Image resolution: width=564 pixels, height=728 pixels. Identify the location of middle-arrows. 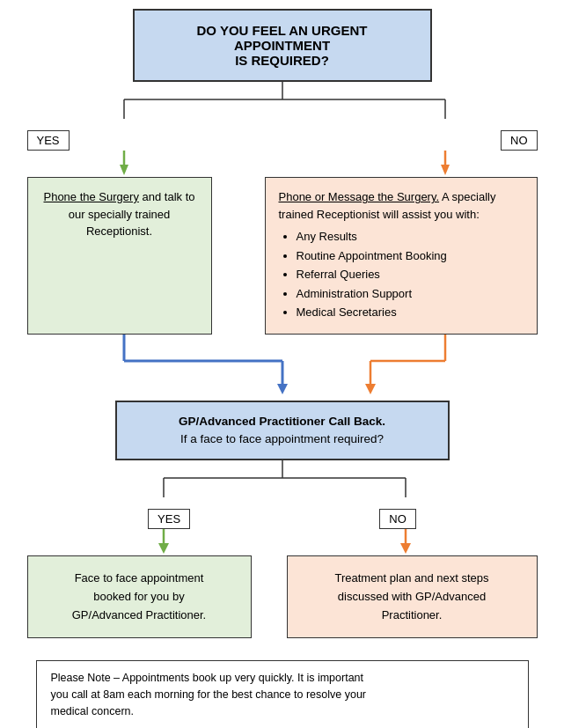
(282, 368).